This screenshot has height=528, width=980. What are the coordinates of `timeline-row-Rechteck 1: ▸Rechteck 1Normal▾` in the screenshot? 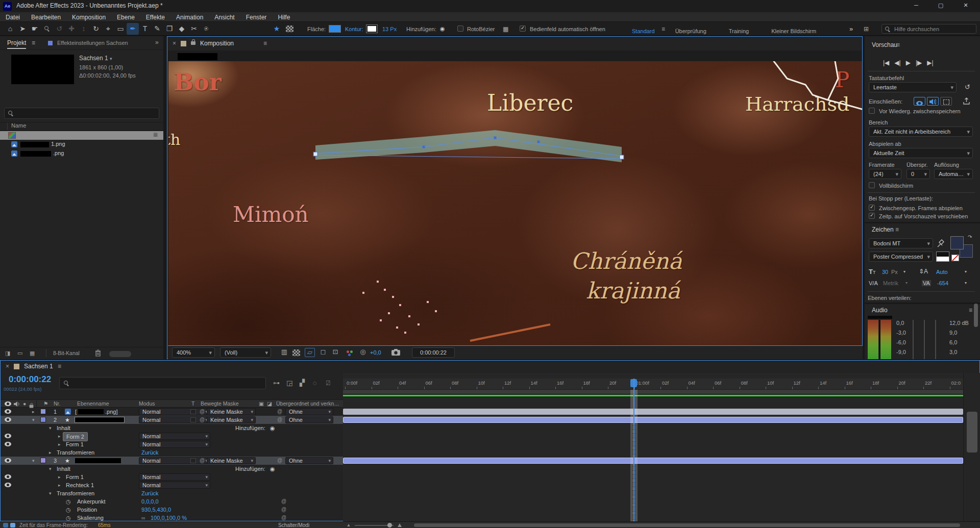 It's located at (172, 485).